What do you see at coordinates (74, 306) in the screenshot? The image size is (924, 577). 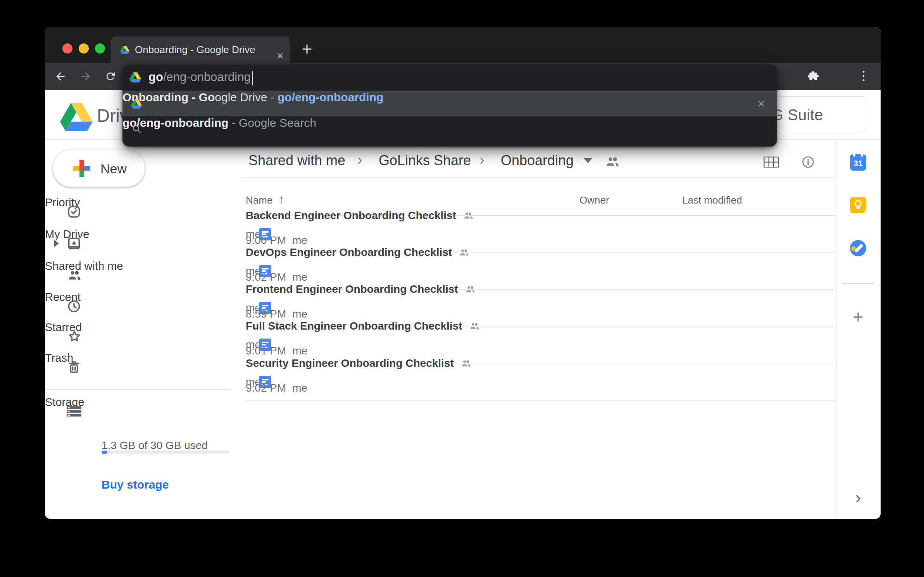 I see `recent-clock-icon` at bounding box center [74, 306].